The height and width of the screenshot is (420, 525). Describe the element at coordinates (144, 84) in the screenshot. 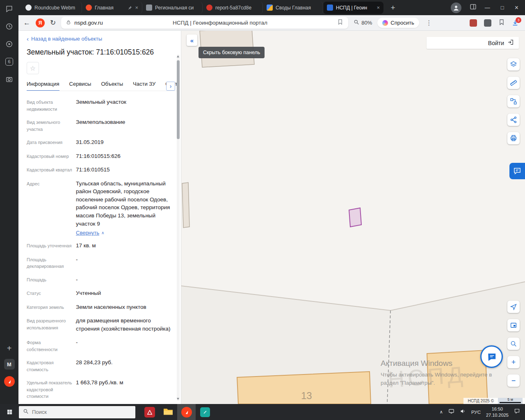

I see `panel-tab: Части ЗУ` at that location.